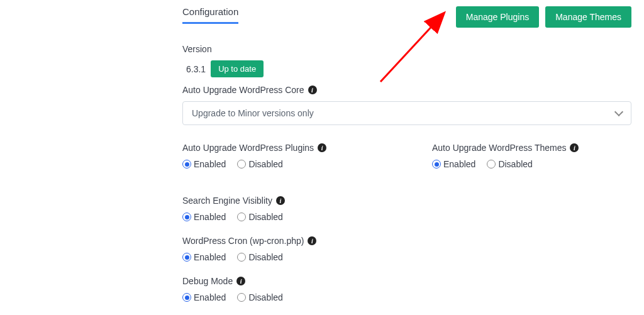 Image resolution: width=644 pixels, height=315 pixels. I want to click on tab-configuration: Configuration, so click(210, 15).